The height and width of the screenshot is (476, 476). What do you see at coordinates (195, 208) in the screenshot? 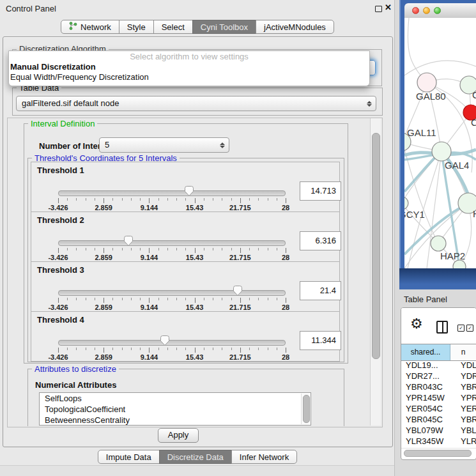
I see `tick-label: 15.43` at bounding box center [195, 208].